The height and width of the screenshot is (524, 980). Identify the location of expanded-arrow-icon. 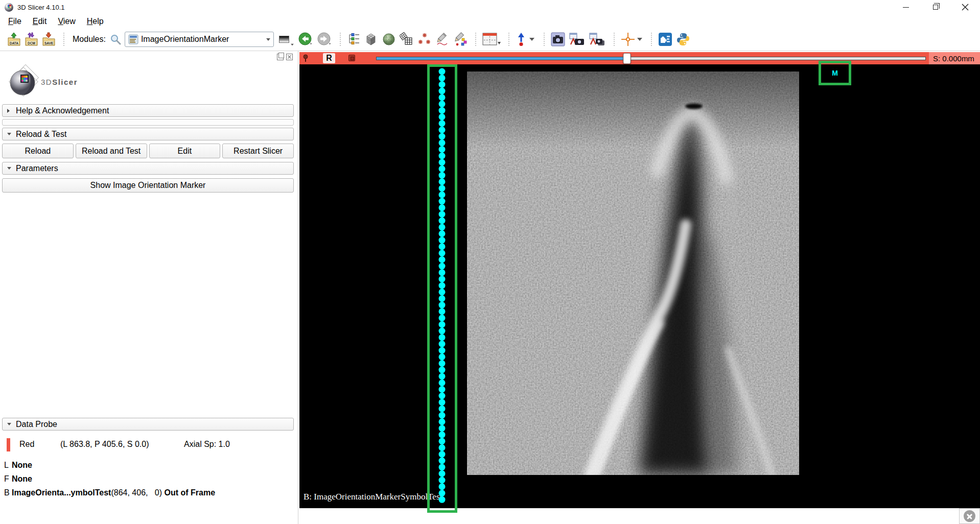
(9, 424).